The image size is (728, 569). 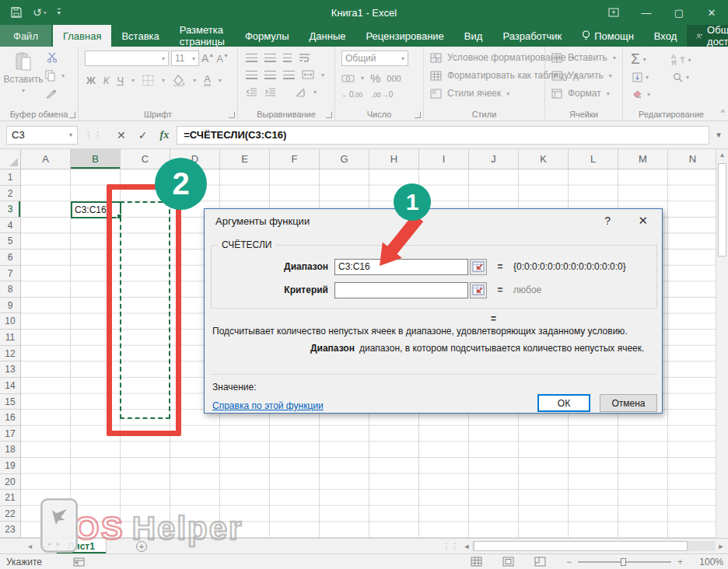 I want to click on clear-button: ▾, so click(x=641, y=95).